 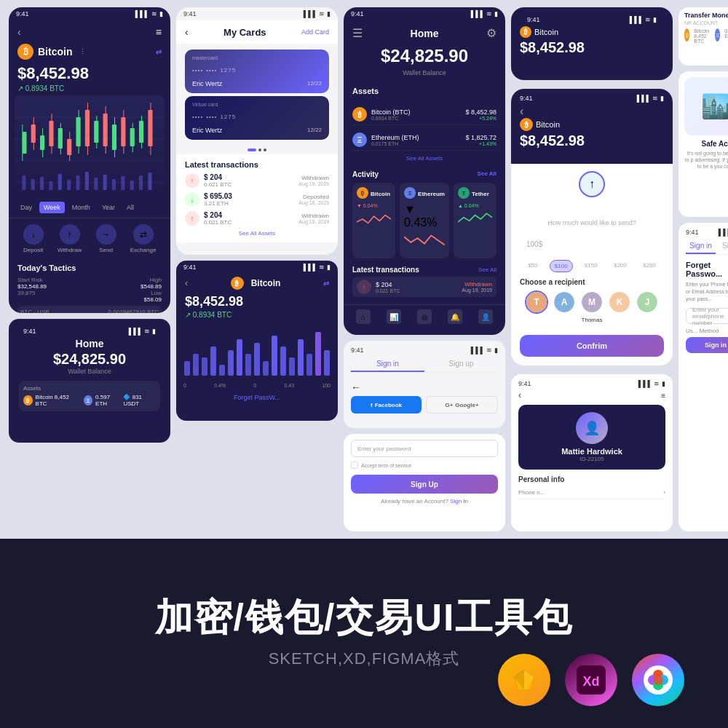 I want to click on see-all-activity: See All, so click(x=487, y=175).